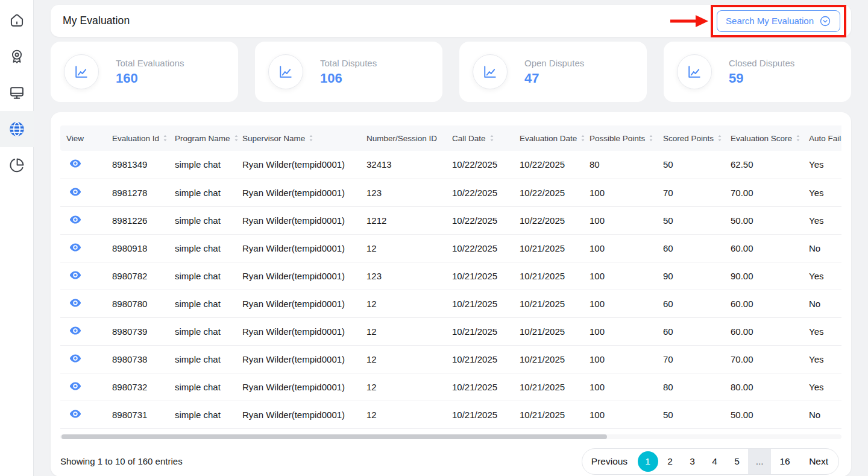  I want to click on sidebar-item-home, so click(17, 21).